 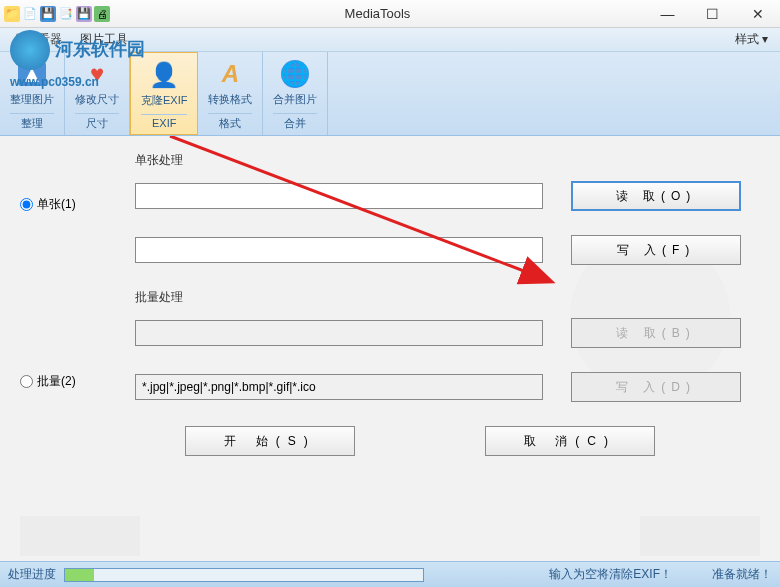 What do you see at coordinates (244, 575) in the screenshot?
I see `progress-bar` at bounding box center [244, 575].